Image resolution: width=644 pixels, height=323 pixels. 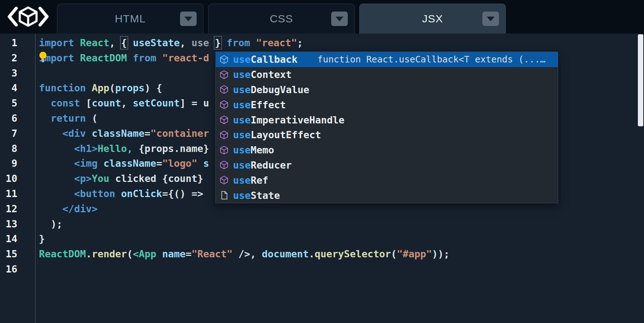 I want to click on autocomplete-item: useImperativeHandle, so click(x=387, y=120).